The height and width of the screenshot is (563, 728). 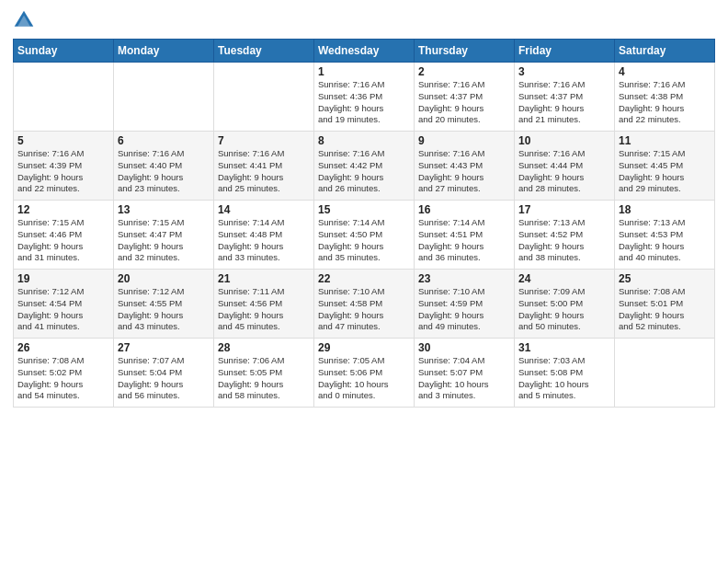 I want to click on day-info-25: Sunrise: 7:08 AM Sunset: 5:01 PM Dayligh…, so click(x=665, y=309).